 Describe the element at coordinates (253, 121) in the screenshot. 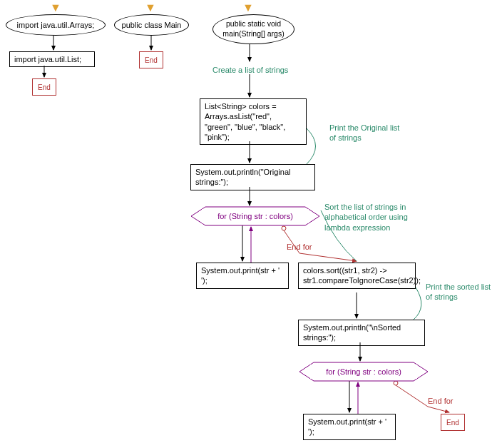

I see `node-list-decl: List<String> colors = Arrays.asList("red…` at that location.